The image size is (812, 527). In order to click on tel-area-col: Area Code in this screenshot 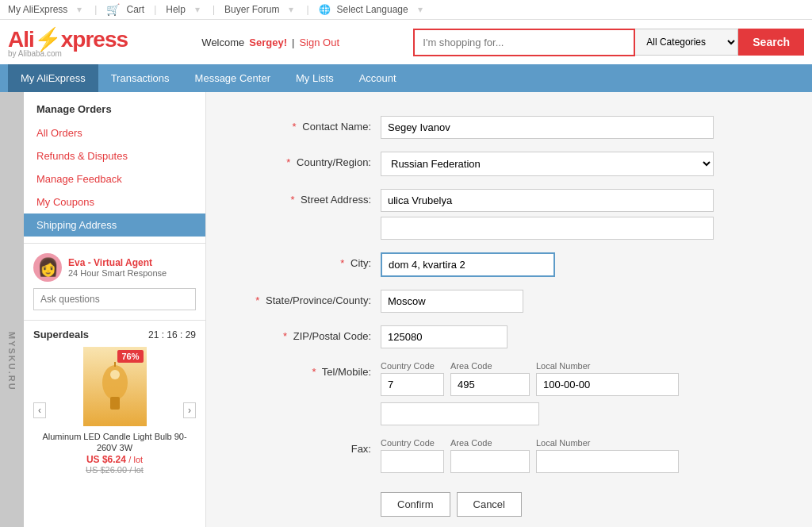, I will do `click(490, 379)`.